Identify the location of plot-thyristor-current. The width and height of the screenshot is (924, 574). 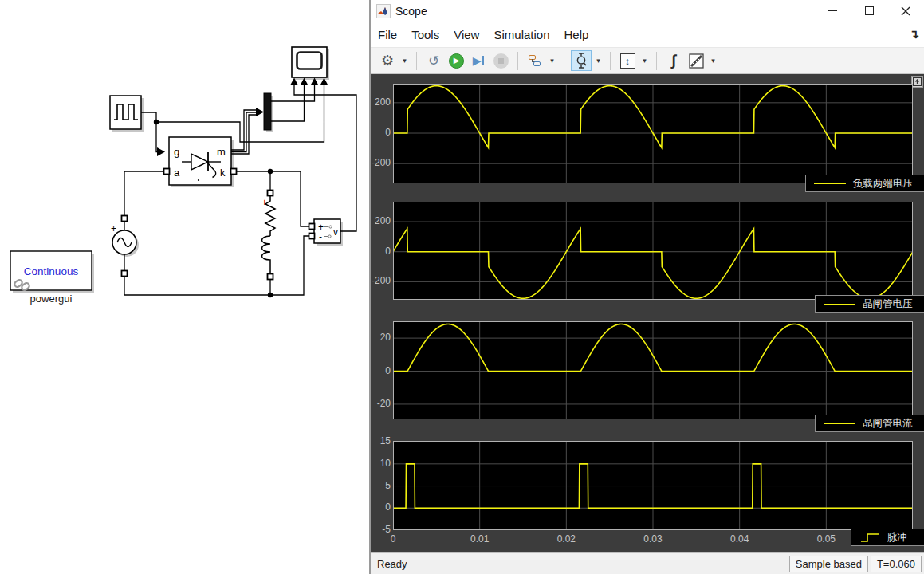
(653, 370).